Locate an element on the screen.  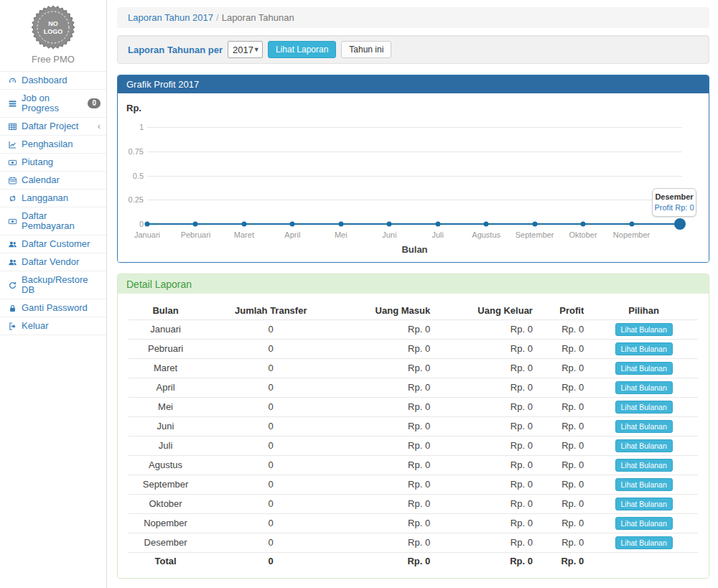
view-monthly-button-desember: Lihat Bulanan is located at coordinates (644, 543).